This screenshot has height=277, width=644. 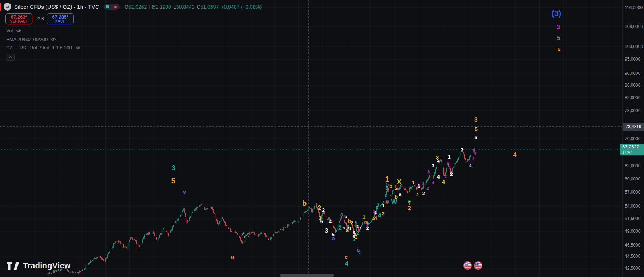 What do you see at coordinates (44, 48) in the screenshot?
I see `indicator-row: CA_-_RSI_Bol_Strat_1.1 6 200` at bounding box center [44, 48].